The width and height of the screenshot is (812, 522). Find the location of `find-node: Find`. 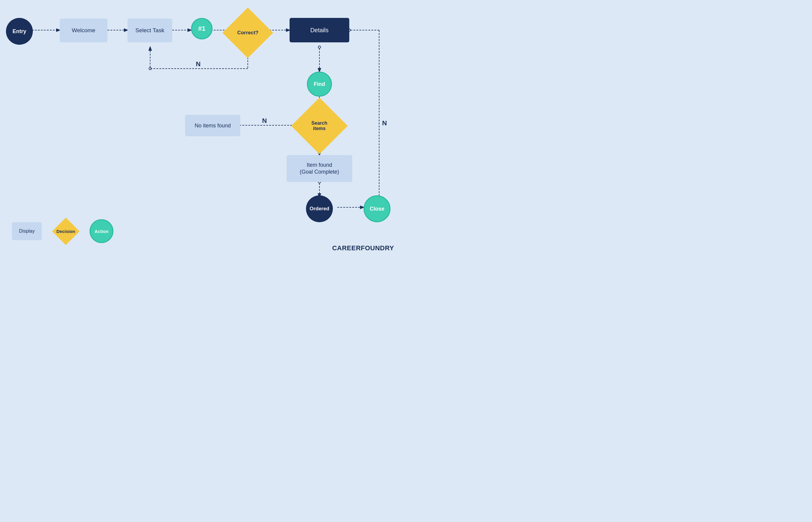

find-node: Find is located at coordinates (320, 84).